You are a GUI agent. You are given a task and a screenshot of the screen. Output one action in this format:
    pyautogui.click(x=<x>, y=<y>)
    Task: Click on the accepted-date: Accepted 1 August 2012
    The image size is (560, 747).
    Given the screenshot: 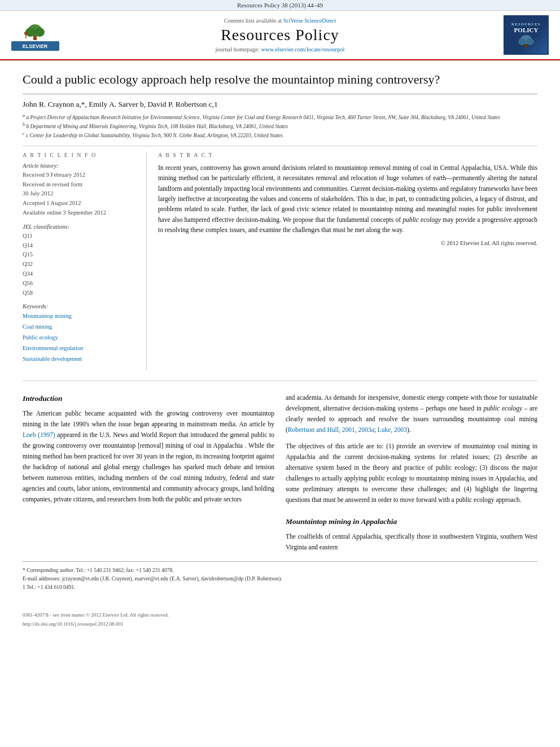 What is the action you would take?
    pyautogui.click(x=80, y=203)
    